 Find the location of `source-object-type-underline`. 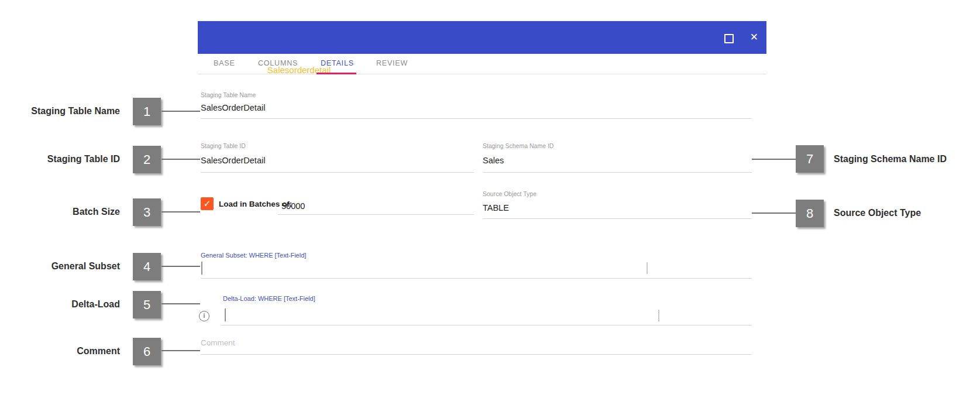

source-object-type-underline is located at coordinates (617, 219).